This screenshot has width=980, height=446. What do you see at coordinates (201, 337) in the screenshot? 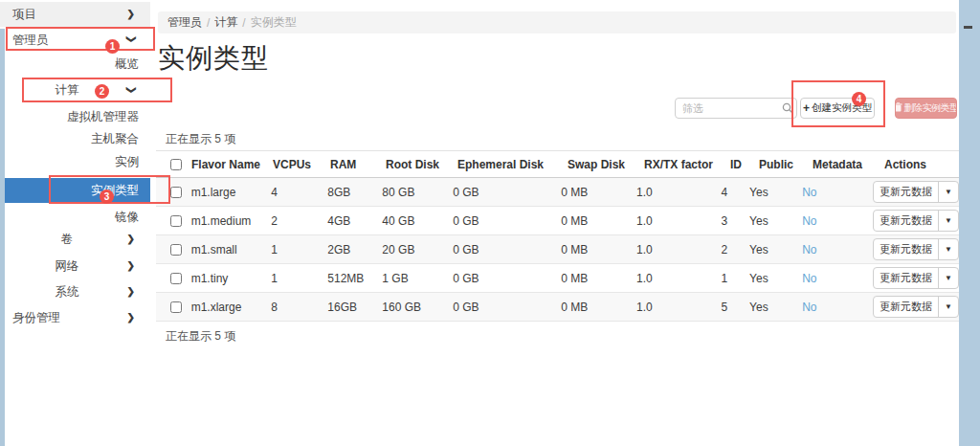
I see `items-count-bottom: 正在显示 5 项` at bounding box center [201, 337].